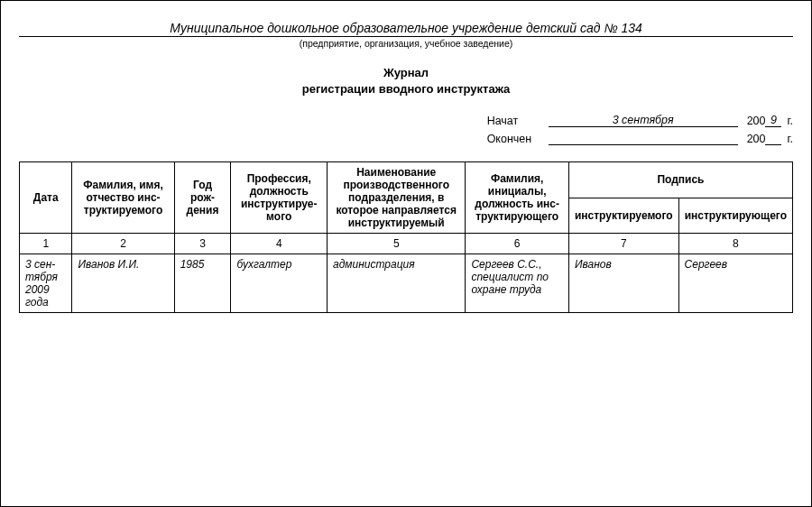 The height and width of the screenshot is (507, 812). Describe the element at coordinates (515, 139) in the screenshot. I see `date-end-label: Окончен` at that location.